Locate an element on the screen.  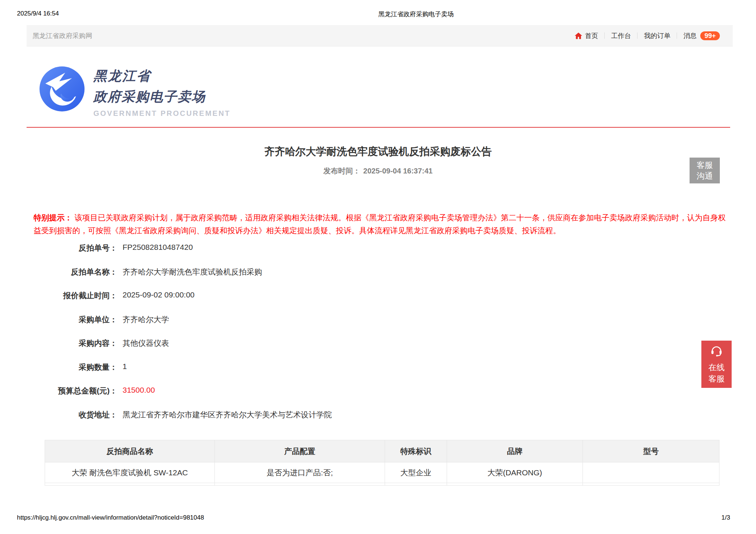
print-datetime: 2025/9/4 16:54 is located at coordinates (38, 14).